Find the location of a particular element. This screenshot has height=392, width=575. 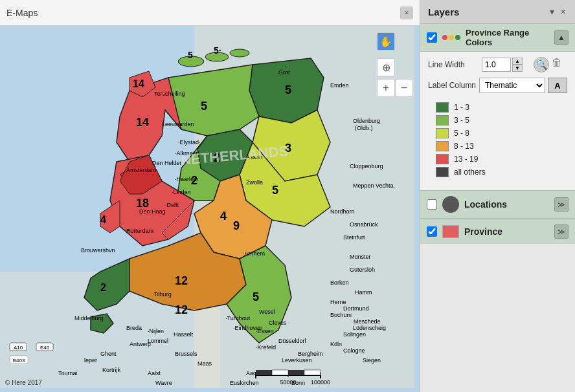

svg-text: Hamm is located at coordinates (364, 292).